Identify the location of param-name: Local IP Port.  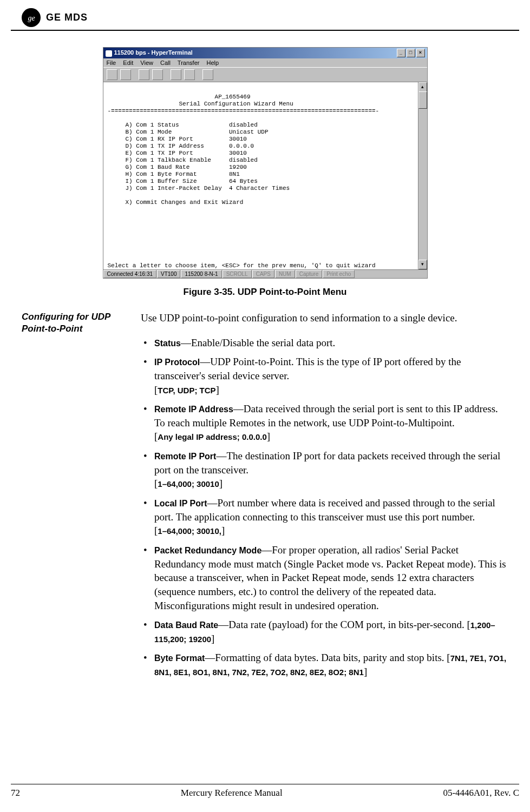
(181, 503).